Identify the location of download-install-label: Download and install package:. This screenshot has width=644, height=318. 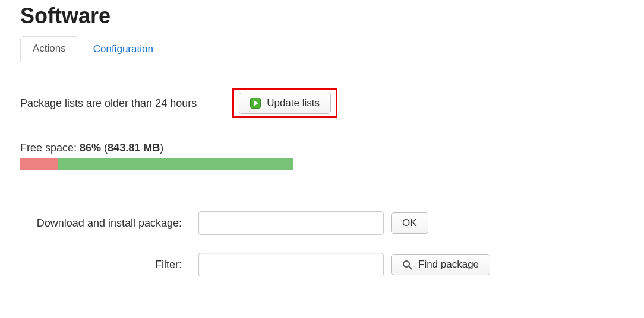
(109, 223).